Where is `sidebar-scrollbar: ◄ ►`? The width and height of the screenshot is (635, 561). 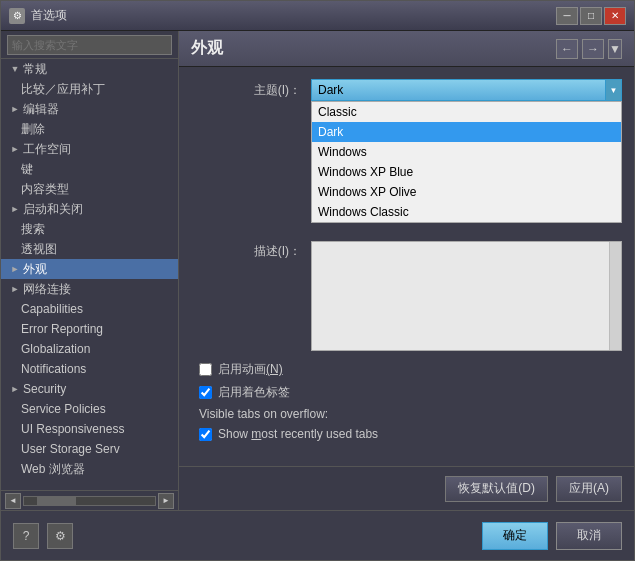 sidebar-scrollbar: ◄ ► is located at coordinates (90, 500).